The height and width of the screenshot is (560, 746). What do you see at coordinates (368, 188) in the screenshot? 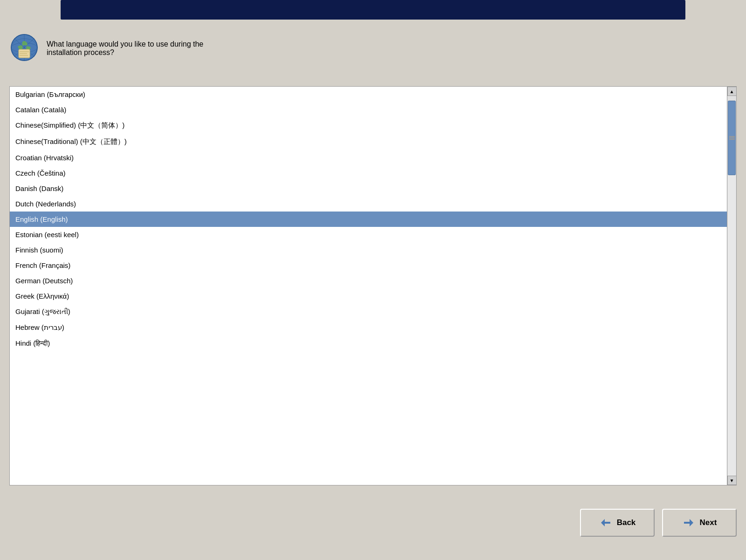
I see `list-item: Danish (Dansk)` at bounding box center [368, 188].